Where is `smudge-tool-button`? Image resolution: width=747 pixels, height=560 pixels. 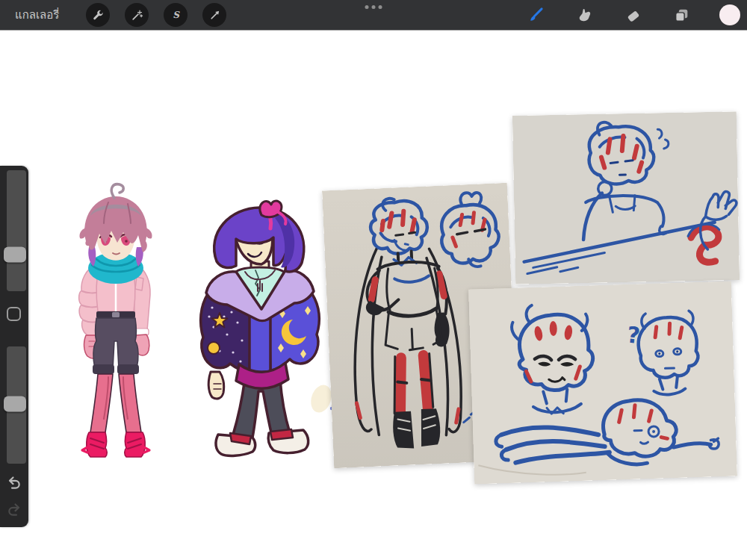 smudge-tool-button is located at coordinates (584, 15).